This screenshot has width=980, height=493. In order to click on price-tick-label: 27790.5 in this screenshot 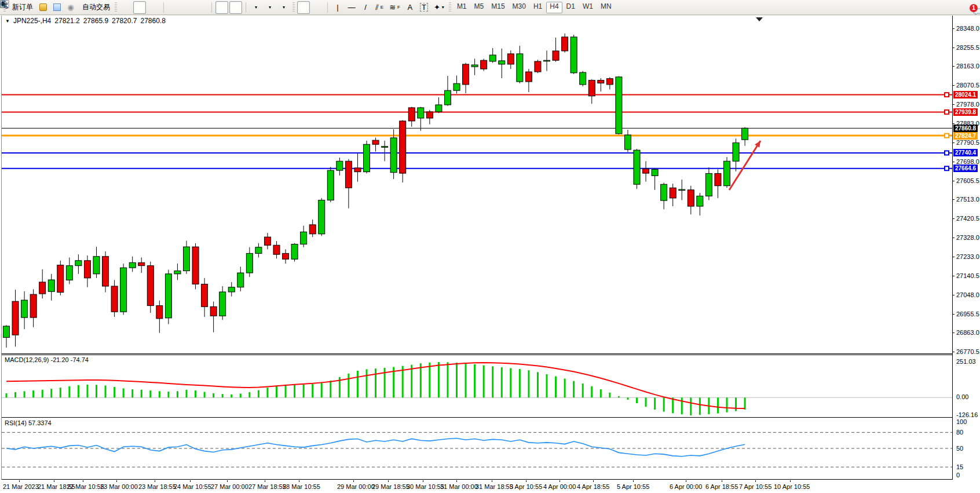, I will do `click(968, 143)`.